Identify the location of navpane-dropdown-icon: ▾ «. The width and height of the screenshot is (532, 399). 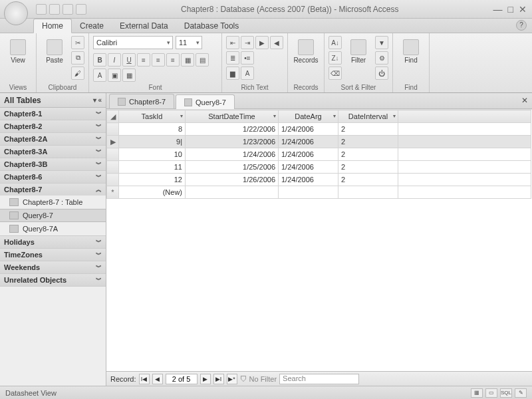
(97, 100).